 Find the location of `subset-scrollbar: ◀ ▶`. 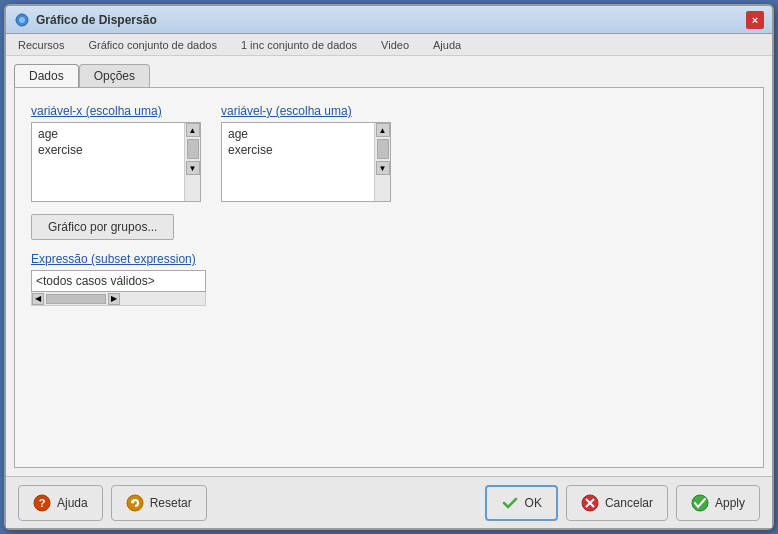

subset-scrollbar: ◀ ▶ is located at coordinates (118, 299).